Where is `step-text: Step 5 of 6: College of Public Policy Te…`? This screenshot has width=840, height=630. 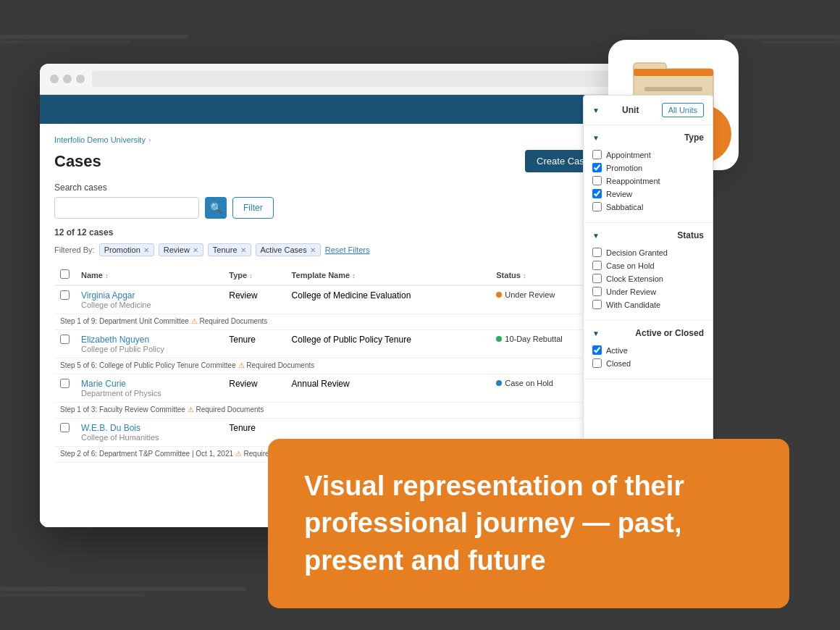
step-text: Step 5 of 6: College of Public Policy Te… is located at coordinates (149, 365).